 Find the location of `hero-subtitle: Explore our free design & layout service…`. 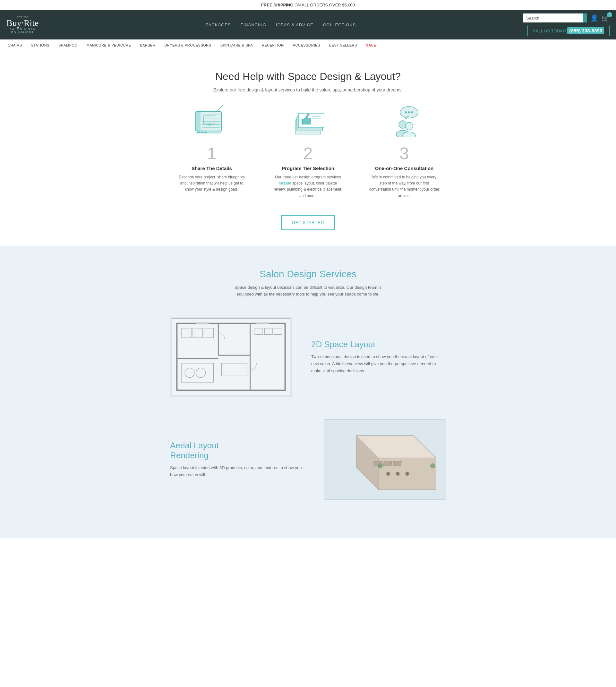

hero-subtitle: Explore our free design & layout service… is located at coordinates (308, 90).